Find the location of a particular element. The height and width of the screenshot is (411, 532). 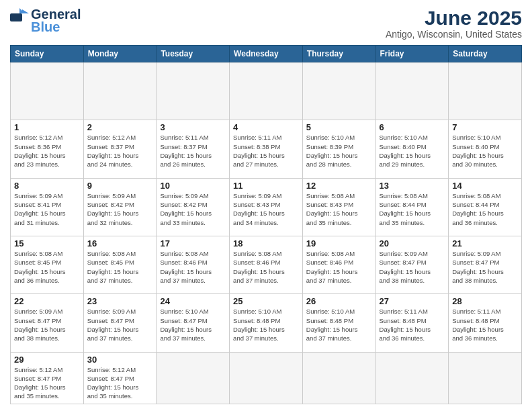

day-number: 12 is located at coordinates (339, 185).